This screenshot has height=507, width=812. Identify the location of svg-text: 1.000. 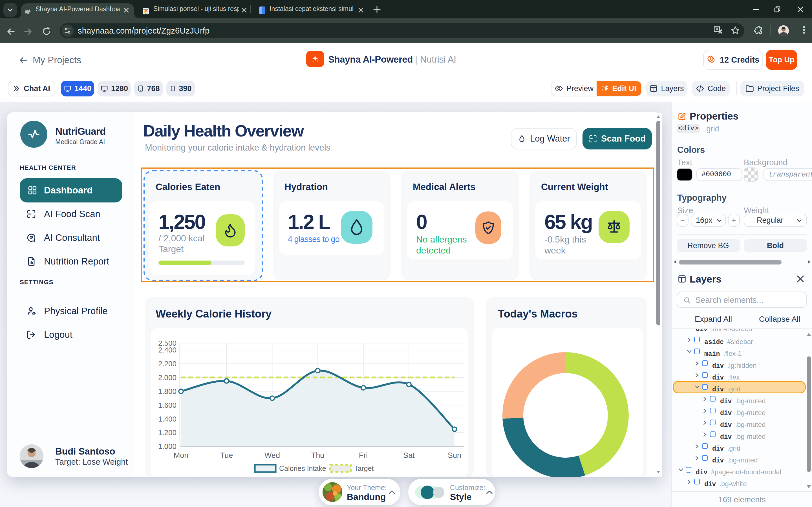
(167, 447).